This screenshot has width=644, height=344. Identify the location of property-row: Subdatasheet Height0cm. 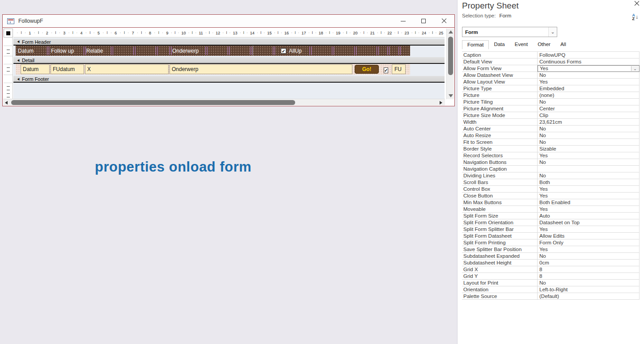
(551, 263).